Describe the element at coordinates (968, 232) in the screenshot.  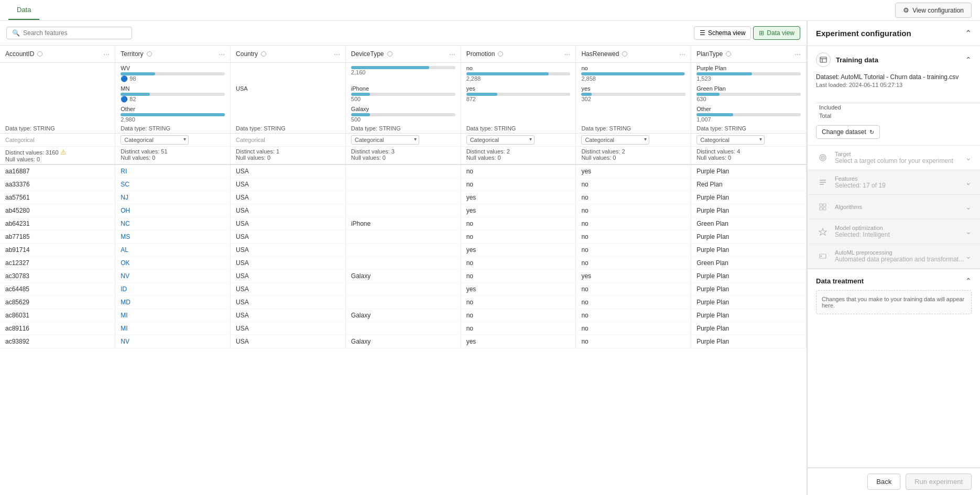
I see `model-opt-chevron: ⌄` at that location.